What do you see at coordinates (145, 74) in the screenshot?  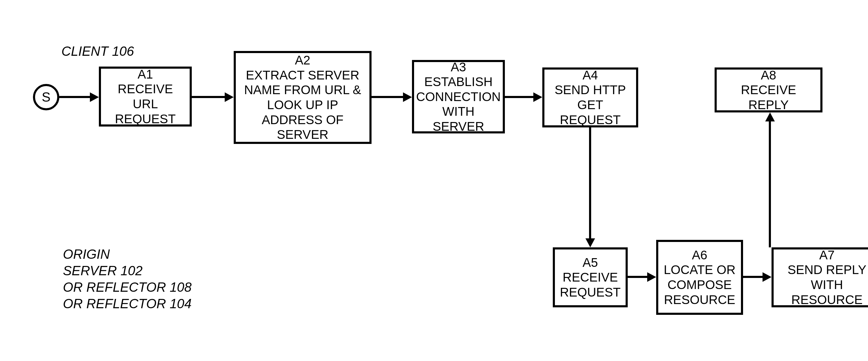 I see `step-a1-code: A1` at bounding box center [145, 74].